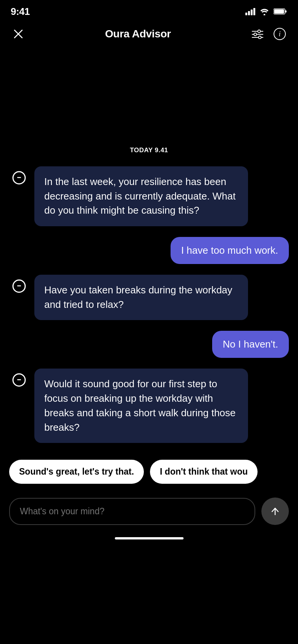 The width and height of the screenshot is (298, 644). What do you see at coordinates (280, 11) in the screenshot?
I see `battery-icon` at bounding box center [280, 11].